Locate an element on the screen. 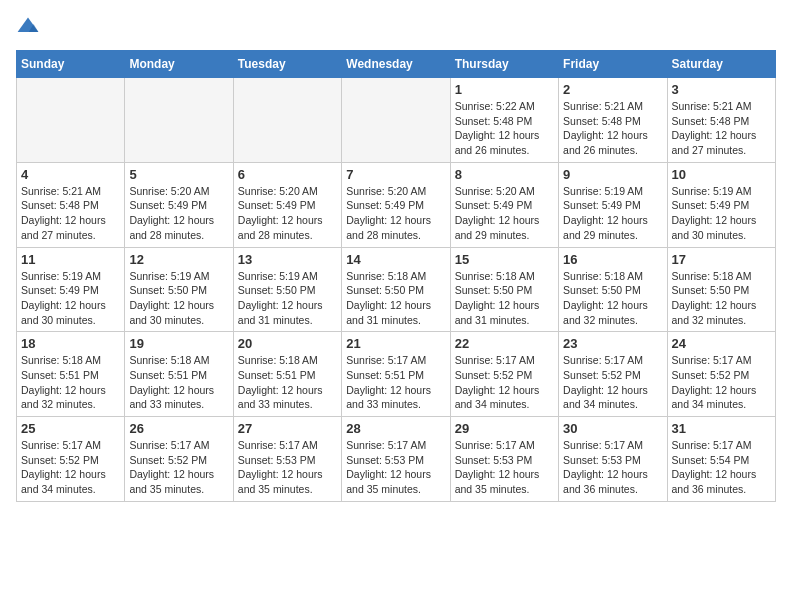 Image resolution: width=792 pixels, height=612 pixels. calendar-cell: 1Sunrise: 5:22 AM Sunset: 5:48 PM Daylig… is located at coordinates (504, 120).